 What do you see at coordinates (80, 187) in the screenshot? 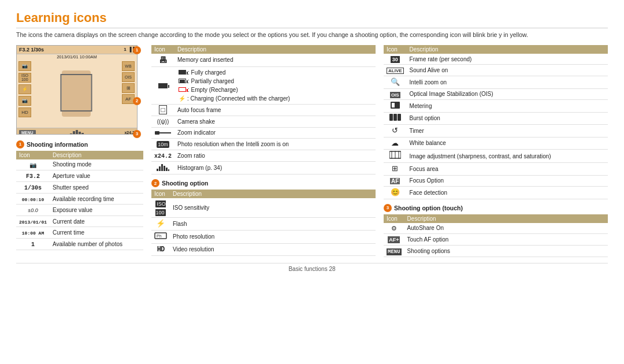
I see `table-row: 1/30s Shutter speed` at bounding box center [80, 187].